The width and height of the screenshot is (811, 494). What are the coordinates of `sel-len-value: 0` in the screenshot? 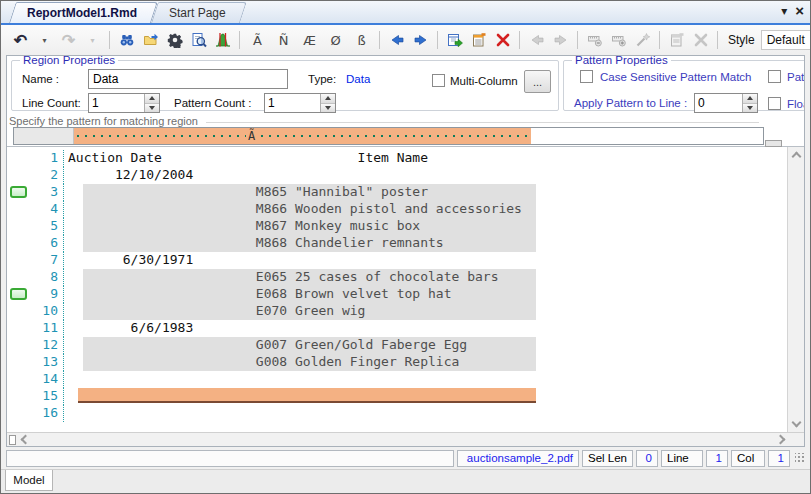 It's located at (647, 458).